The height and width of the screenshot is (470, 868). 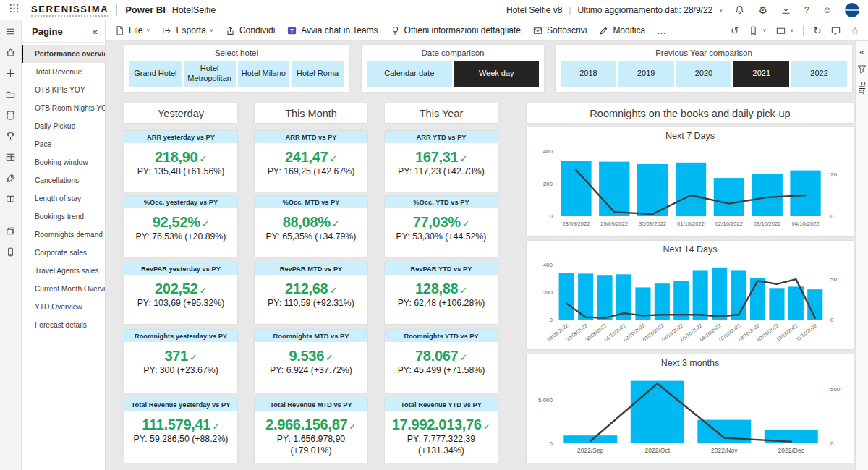 What do you see at coordinates (64, 234) in the screenshot?
I see `sidebar-item-roomnights-demand: Roomnights demand` at bounding box center [64, 234].